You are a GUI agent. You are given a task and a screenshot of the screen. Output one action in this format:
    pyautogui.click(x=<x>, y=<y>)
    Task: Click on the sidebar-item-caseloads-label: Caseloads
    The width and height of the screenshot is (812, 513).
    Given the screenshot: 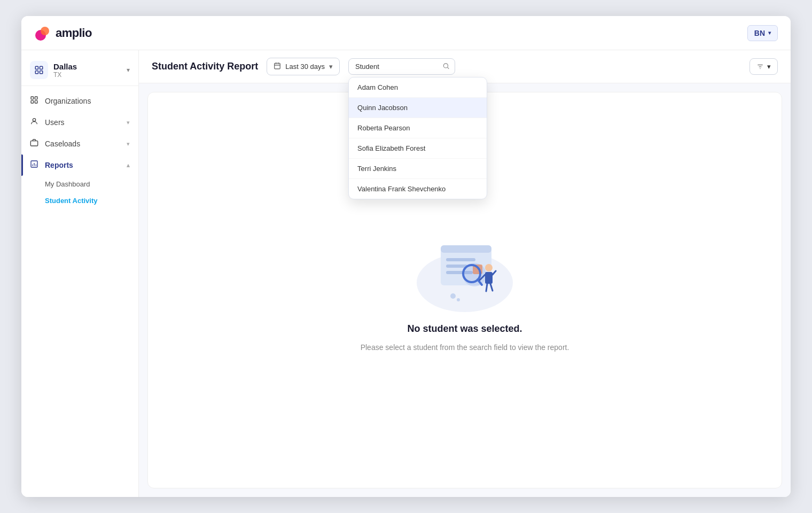 What is the action you would take?
    pyautogui.click(x=82, y=144)
    